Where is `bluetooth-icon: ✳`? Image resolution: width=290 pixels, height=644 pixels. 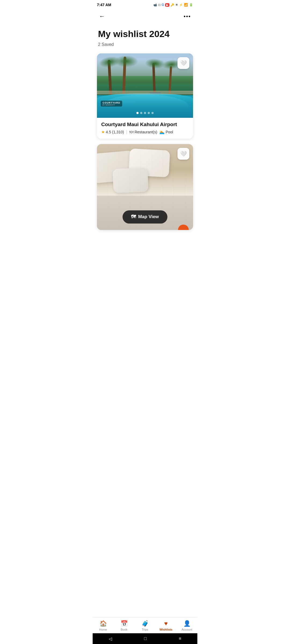
bluetooth-icon: ✳ is located at coordinates (177, 5).